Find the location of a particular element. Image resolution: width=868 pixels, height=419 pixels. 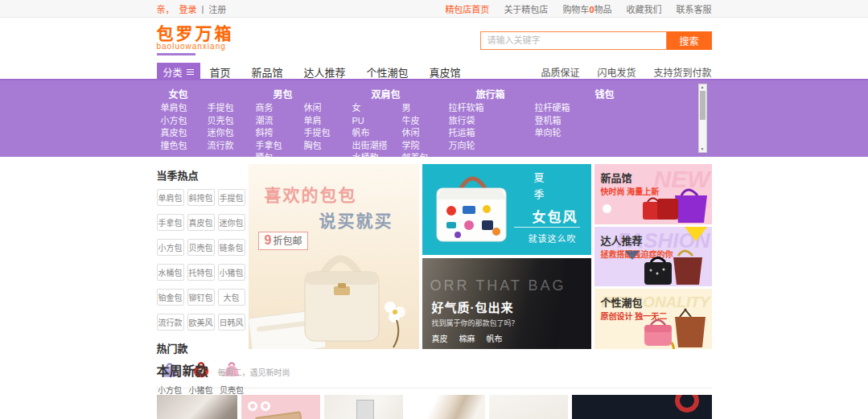

login-link: 登录 is located at coordinates (188, 9).